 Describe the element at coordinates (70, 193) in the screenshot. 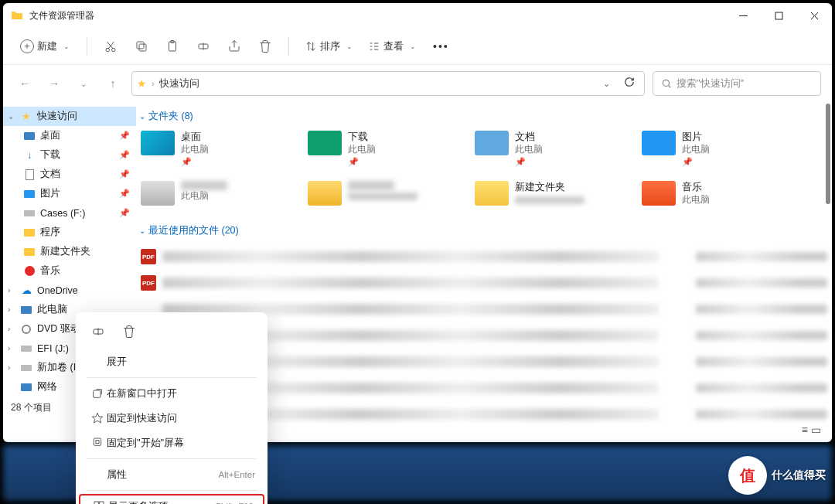

I see `sidebar-item-图片: 图片📌` at that location.